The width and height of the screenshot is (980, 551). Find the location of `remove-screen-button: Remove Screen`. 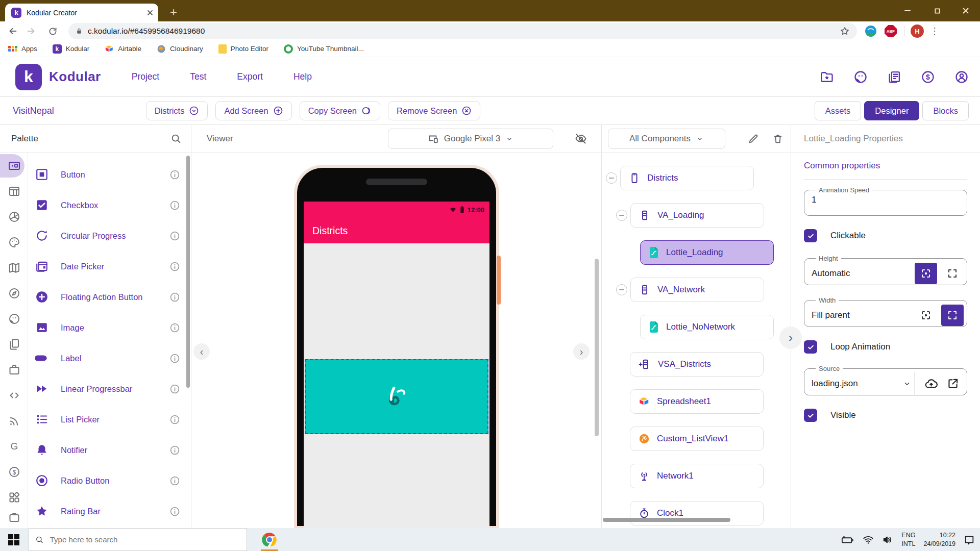

remove-screen-button: Remove Screen is located at coordinates (434, 111).